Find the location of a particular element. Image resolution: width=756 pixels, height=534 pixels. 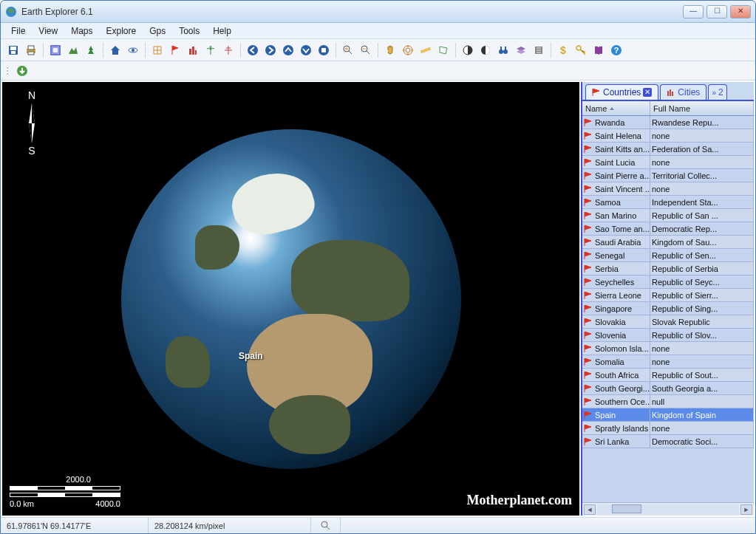

table-row: Saint Lucianone is located at coordinates (668, 162).